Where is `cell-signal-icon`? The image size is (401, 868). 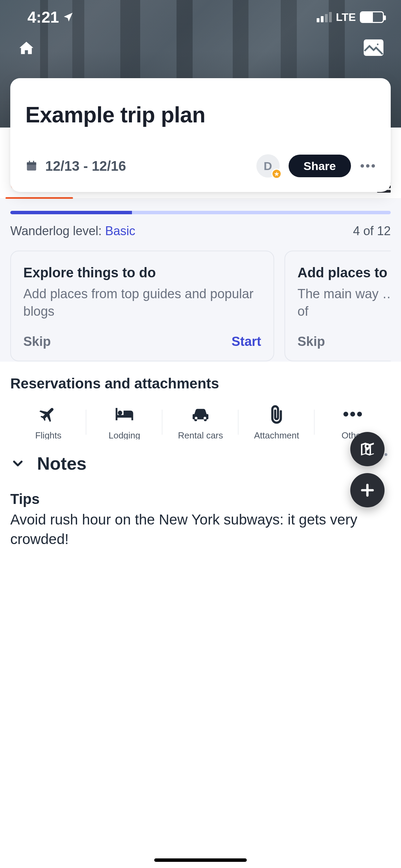
cell-signal-icon is located at coordinates (324, 17).